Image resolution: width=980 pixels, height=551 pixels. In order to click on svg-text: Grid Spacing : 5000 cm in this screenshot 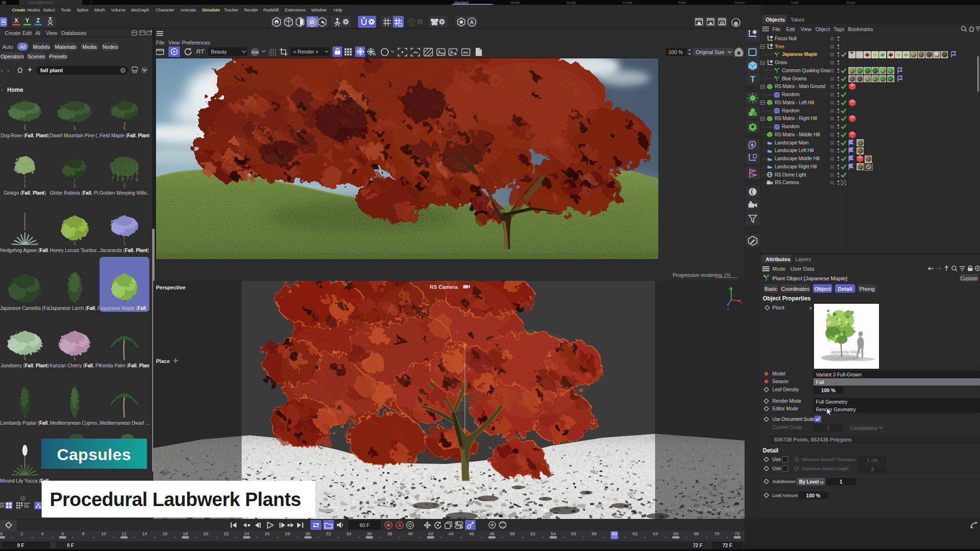, I will do `click(718, 510)`.